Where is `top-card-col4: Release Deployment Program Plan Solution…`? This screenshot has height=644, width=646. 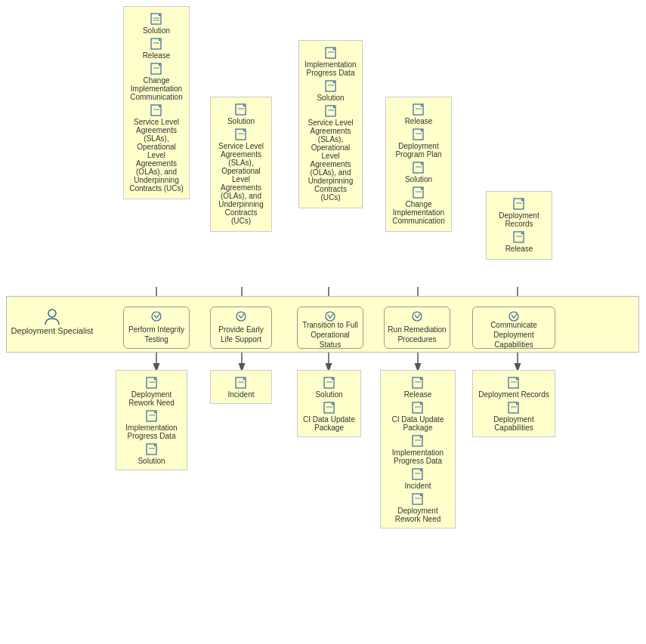 top-card-col4: Release Deployment Program Plan Solution… is located at coordinates (419, 165).